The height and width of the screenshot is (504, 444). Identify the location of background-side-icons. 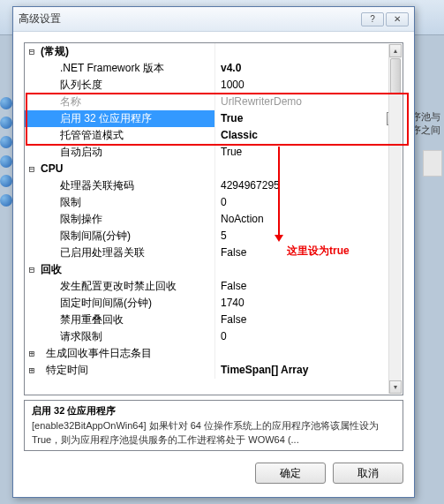
(6, 155).